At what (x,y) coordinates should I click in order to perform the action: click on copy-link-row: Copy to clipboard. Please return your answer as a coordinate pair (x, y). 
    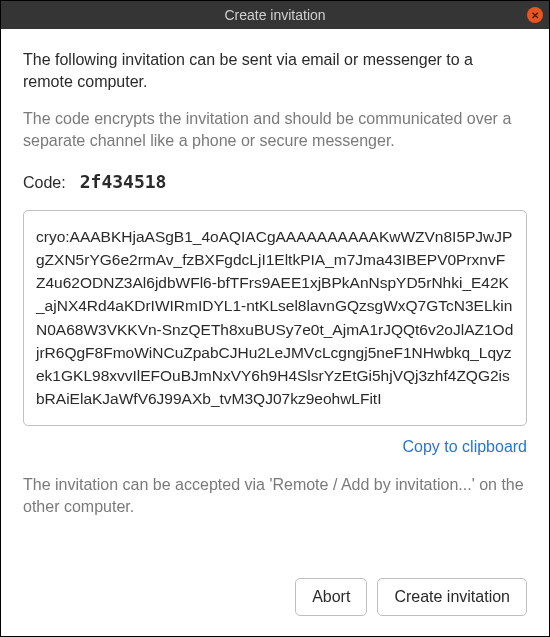
    Looking at the image, I should click on (275, 447).